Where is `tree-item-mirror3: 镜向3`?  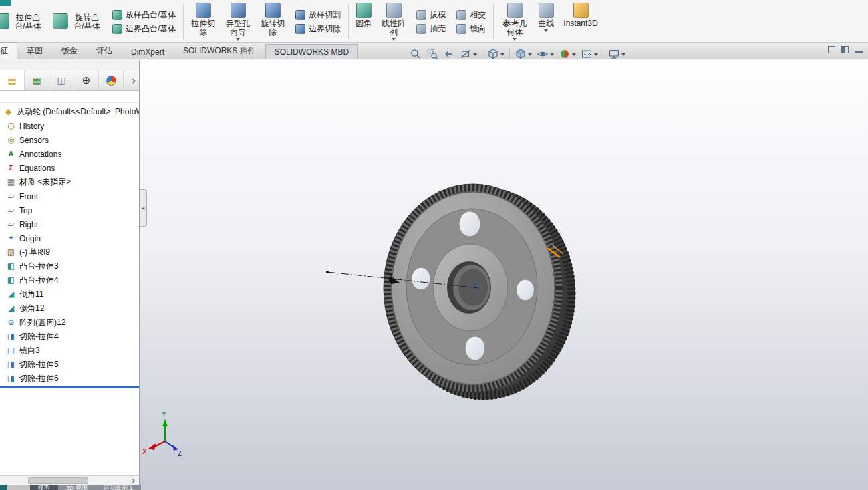 tree-item-mirror3: 镜向3 is located at coordinates (69, 350).